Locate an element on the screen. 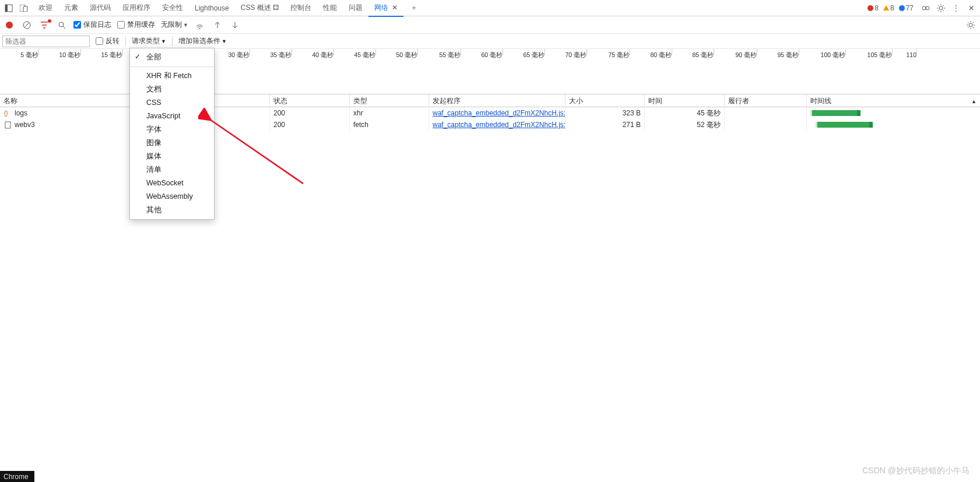 The height and width of the screenshot is (482, 980). filter-bar: 反转 请求类型▼ 增加筛选条件▼ is located at coordinates (490, 41).